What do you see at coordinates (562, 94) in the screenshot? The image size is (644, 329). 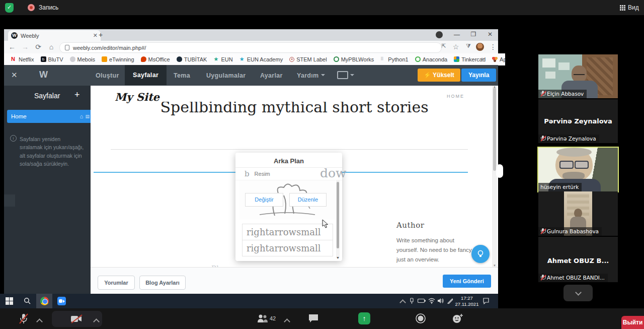 I see `participant-name-label: Elçin Abbasov` at bounding box center [562, 94].